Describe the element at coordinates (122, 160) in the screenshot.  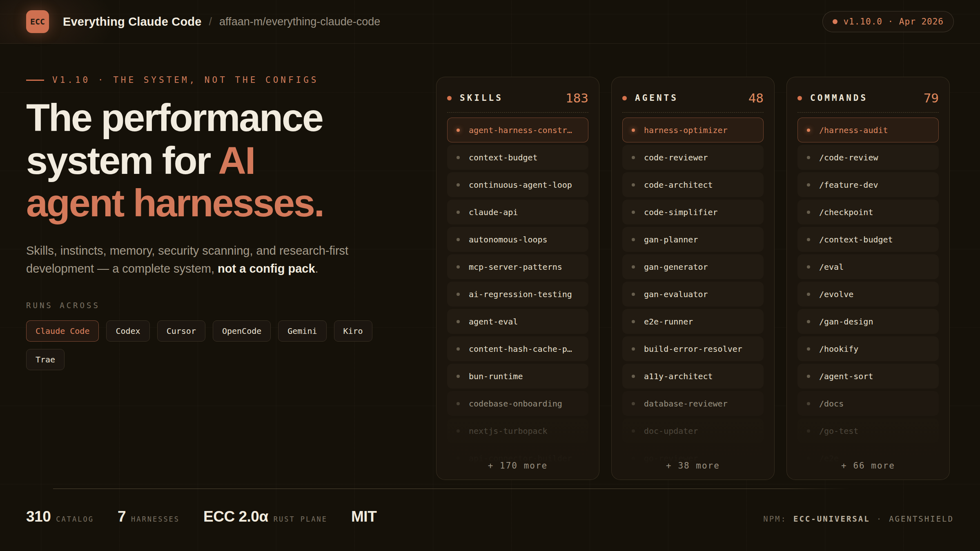
I see `heading-text: system for` at that location.